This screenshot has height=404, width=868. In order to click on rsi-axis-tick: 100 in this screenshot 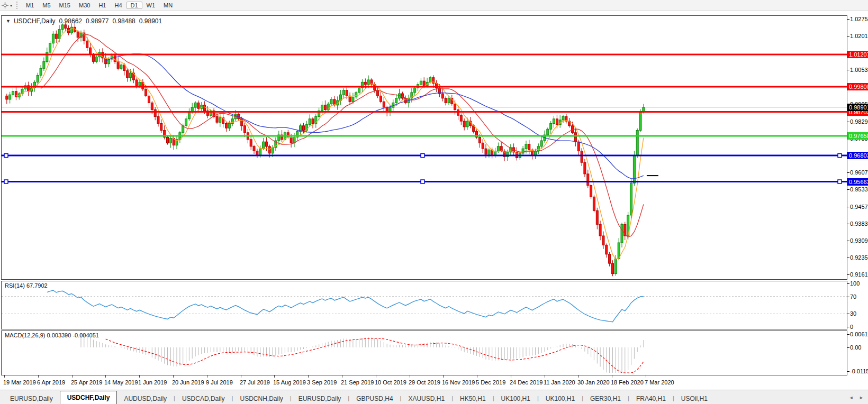, I will do `click(855, 283)`.